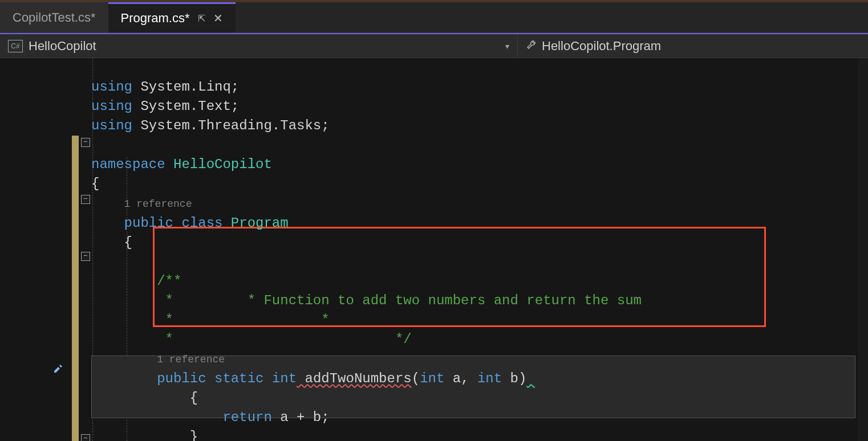  Describe the element at coordinates (54, 18) in the screenshot. I see `tab-label: CopilotTest.cs*` at that location.